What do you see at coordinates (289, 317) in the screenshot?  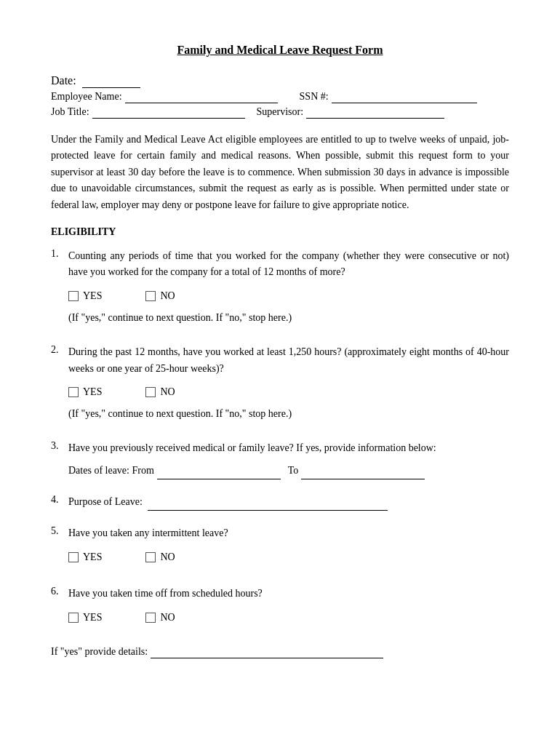 I see `hint-text-1: (If "yes," continue to next question. If…` at bounding box center [289, 317].